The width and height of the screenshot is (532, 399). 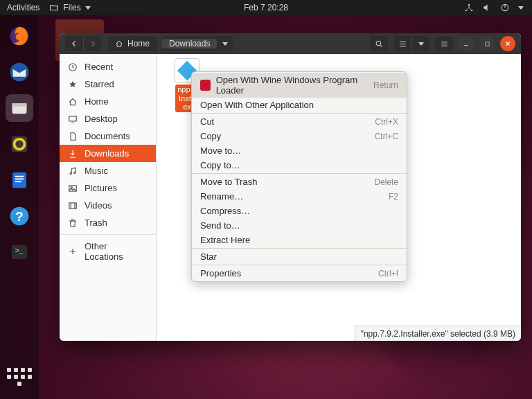 I want to click on sidebar-item-pictures: Pictures, so click(x=108, y=188).